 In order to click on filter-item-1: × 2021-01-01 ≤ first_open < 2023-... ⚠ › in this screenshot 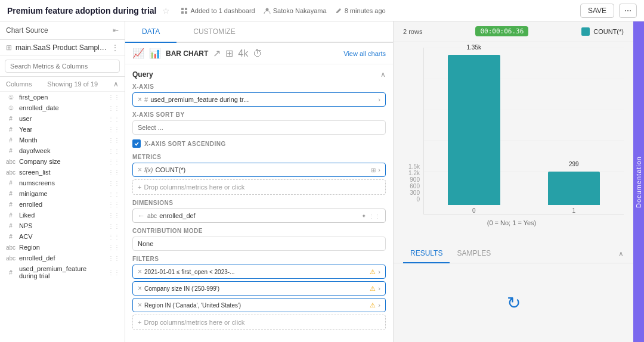, I will do `click(259, 272)`.